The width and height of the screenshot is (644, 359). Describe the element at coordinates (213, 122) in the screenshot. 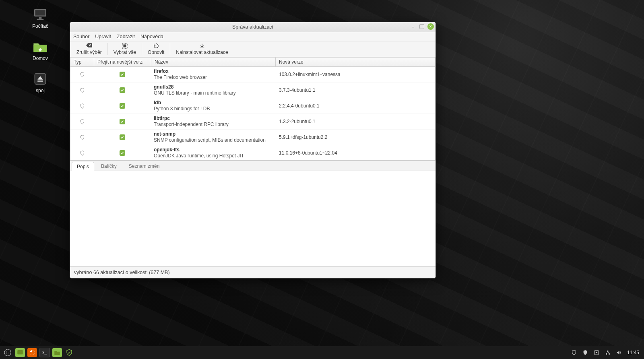

I see `package-name-cell: libtirpcTransport-independent RPC librar…` at that location.